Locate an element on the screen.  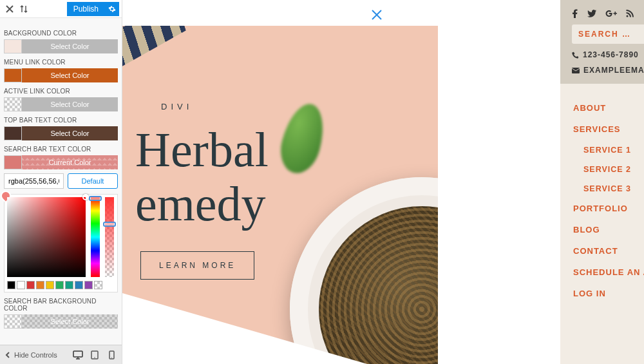
search-bar: SEARCH … is located at coordinates (608, 34).